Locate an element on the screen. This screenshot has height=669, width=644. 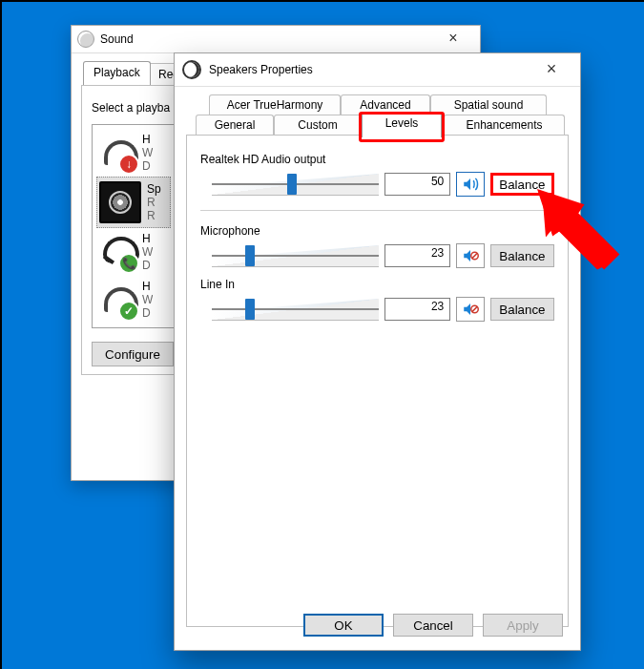
tab-custom: Custom is located at coordinates (318, 124).